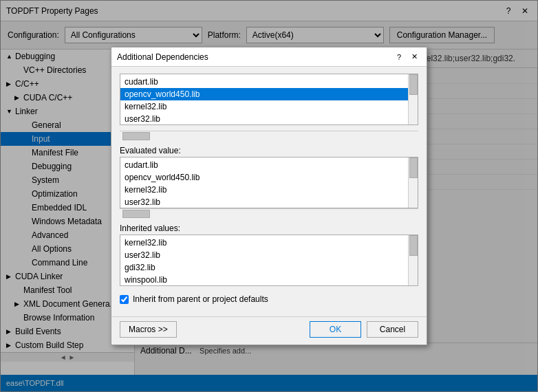 The height and width of the screenshot is (392, 538). I want to click on inherited-section: Inherited values: kernel32.lib user32.li…, so click(269, 254).